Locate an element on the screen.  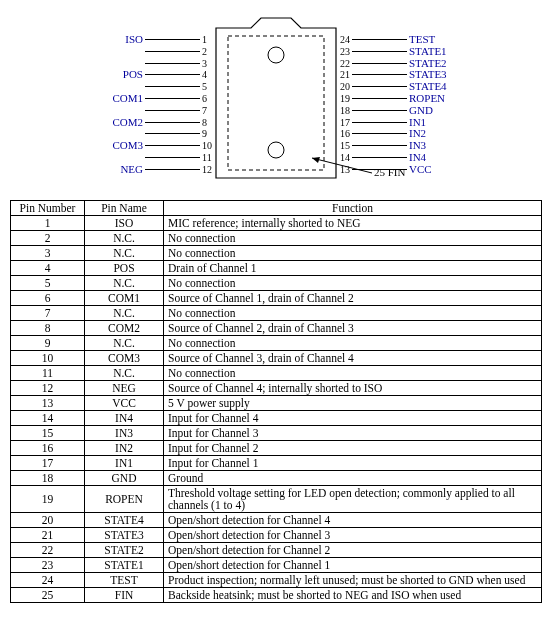
pin-left-12: NEG12 is located at coordinates (151, 170).